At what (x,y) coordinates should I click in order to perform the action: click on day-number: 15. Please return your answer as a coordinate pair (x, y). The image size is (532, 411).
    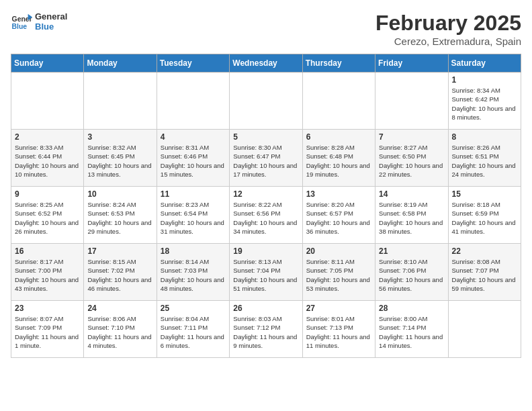
    Looking at the image, I should click on (485, 194).